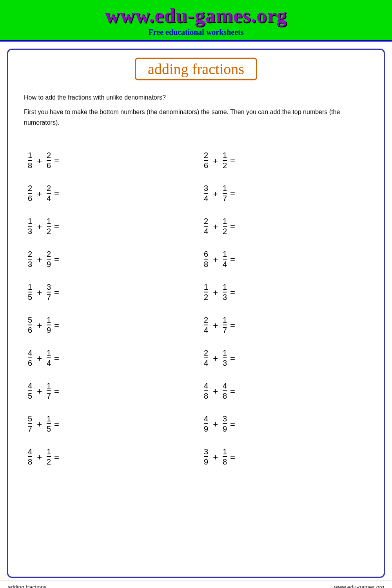  I want to click on problem-cell: 2 4 + 1 3 =, so click(284, 358).